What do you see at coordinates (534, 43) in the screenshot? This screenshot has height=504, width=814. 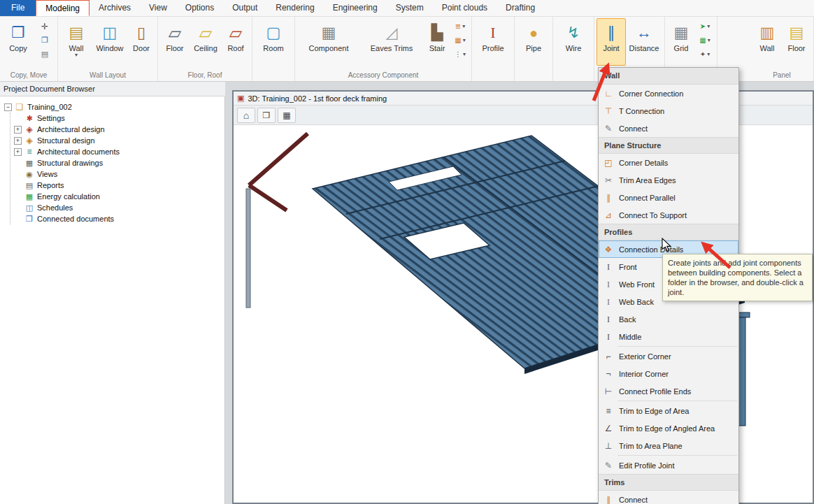 I see `ribbon-group-buttons: ●Pipe` at bounding box center [534, 43].